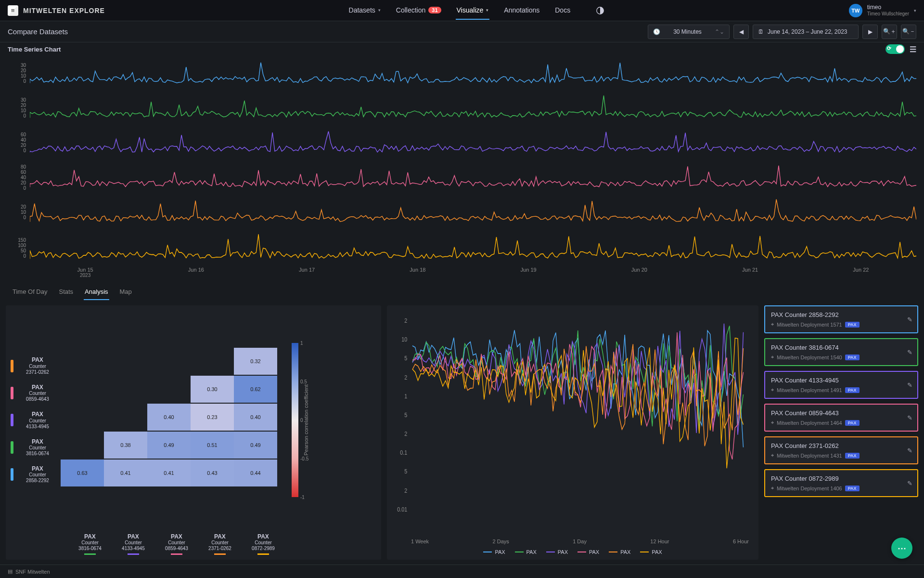 This screenshot has height=578, width=924. I want to click on analysis-tabs: Time Of DayStatsAnalysisMap, so click(462, 292).